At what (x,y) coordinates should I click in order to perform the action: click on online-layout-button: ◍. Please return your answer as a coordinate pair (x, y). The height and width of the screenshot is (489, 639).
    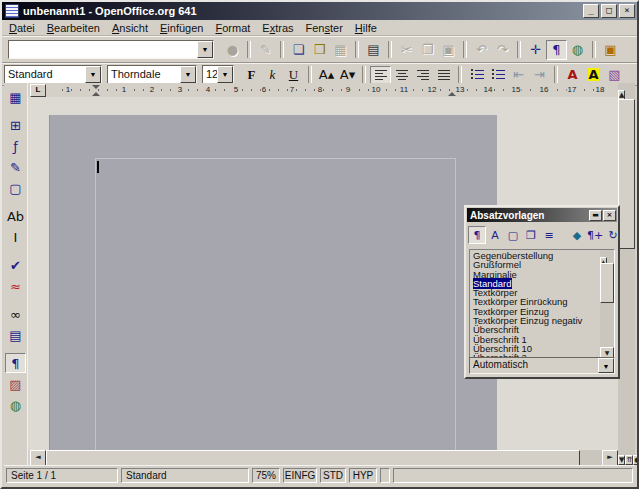
    Looking at the image, I should click on (16, 405).